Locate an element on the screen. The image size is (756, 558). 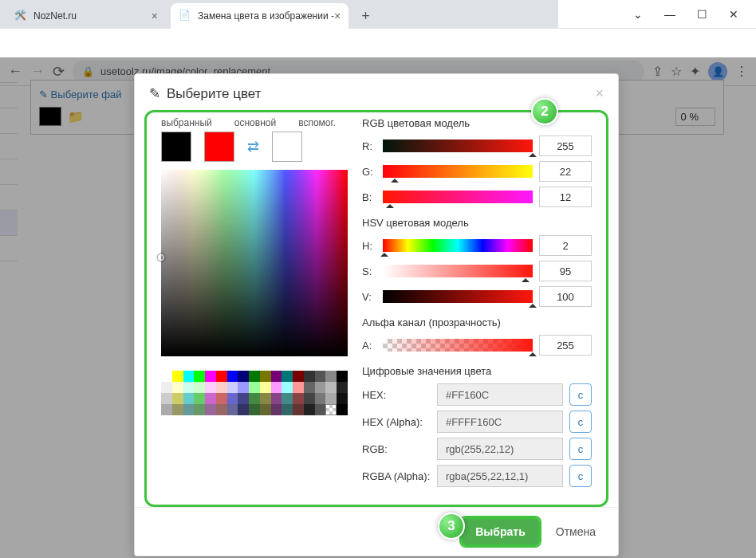
hexa-input: #FFFF160C is located at coordinates (500, 422).